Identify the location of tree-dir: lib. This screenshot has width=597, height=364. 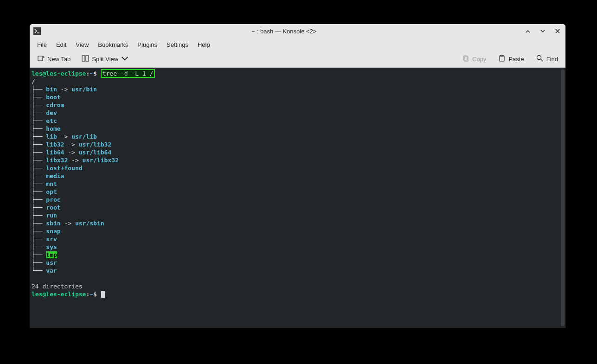
(51, 136).